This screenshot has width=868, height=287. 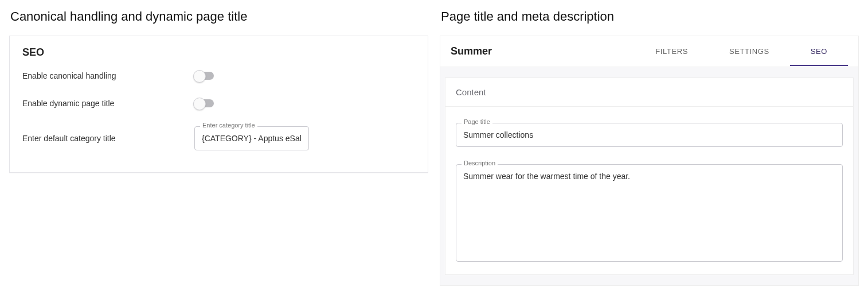 What do you see at coordinates (819, 52) in the screenshot?
I see `tab-seo: SEO` at bounding box center [819, 52].